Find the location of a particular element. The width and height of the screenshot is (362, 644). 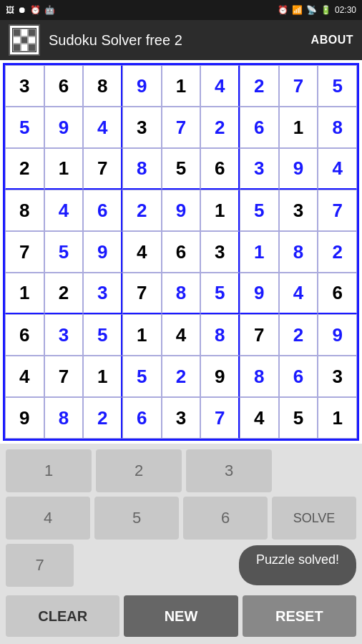

cell-4-3: 4 is located at coordinates (142, 252).